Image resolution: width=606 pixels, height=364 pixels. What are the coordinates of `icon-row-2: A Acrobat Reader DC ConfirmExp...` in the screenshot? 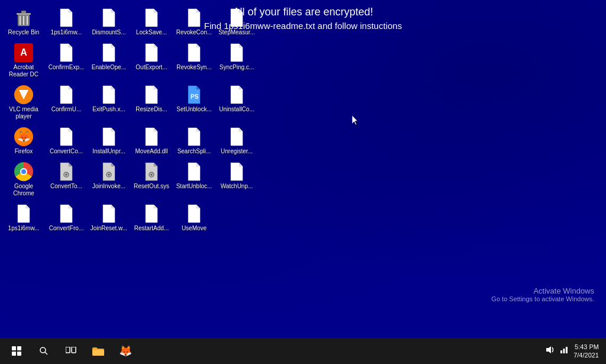 It's located at (130, 60).